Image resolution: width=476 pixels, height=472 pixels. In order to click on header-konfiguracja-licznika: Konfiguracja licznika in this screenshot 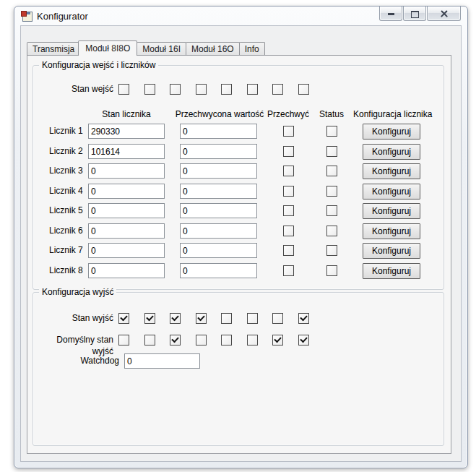, I will do `click(391, 114)`.